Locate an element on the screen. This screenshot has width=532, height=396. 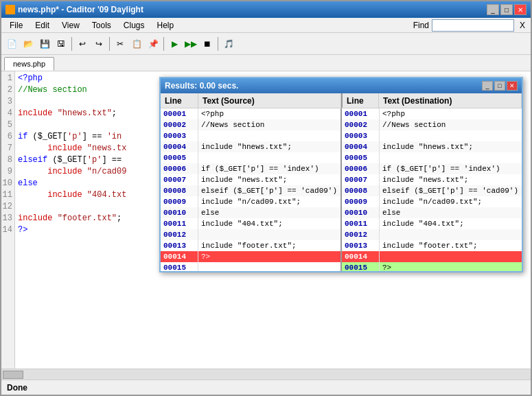
result-row-src-12: 00012 is located at coordinates (251, 235).